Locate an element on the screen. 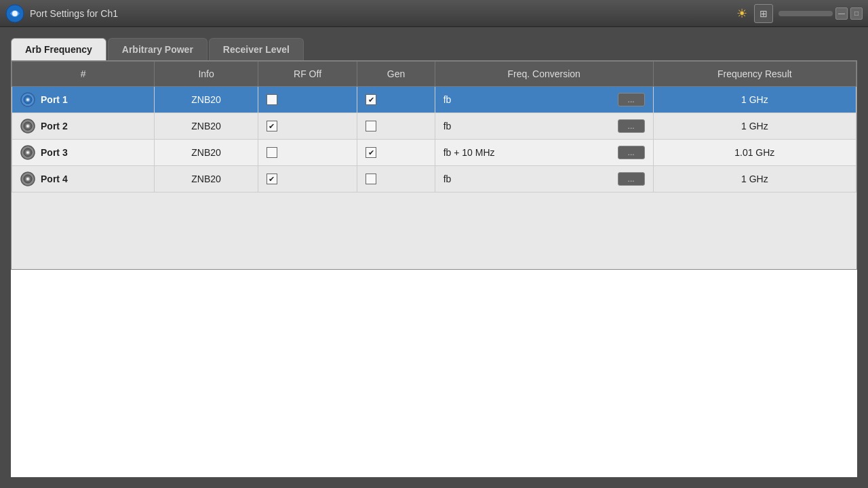 This screenshot has height=488, width=868. slider-control is located at coordinates (806, 14).